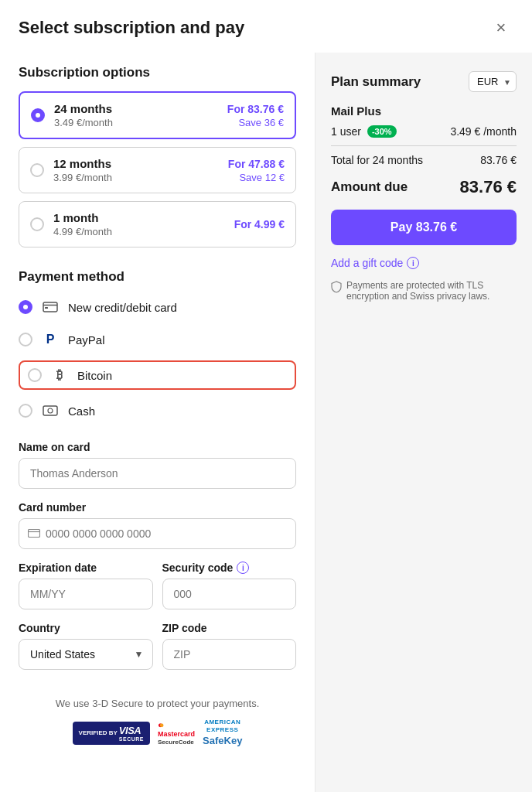  Describe the element at coordinates (370, 187) in the screenshot. I see `amount-due-label: Amount due` at that location.